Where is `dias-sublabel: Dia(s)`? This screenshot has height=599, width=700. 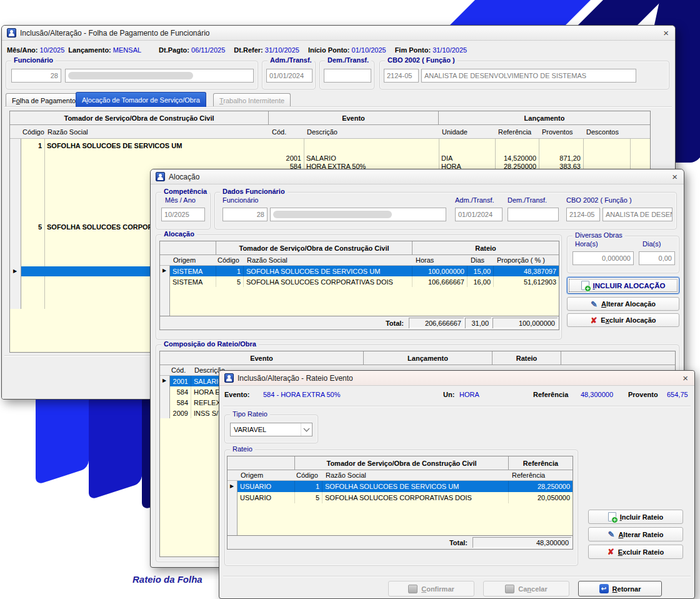
dias-sublabel: Dia(s) is located at coordinates (651, 244).